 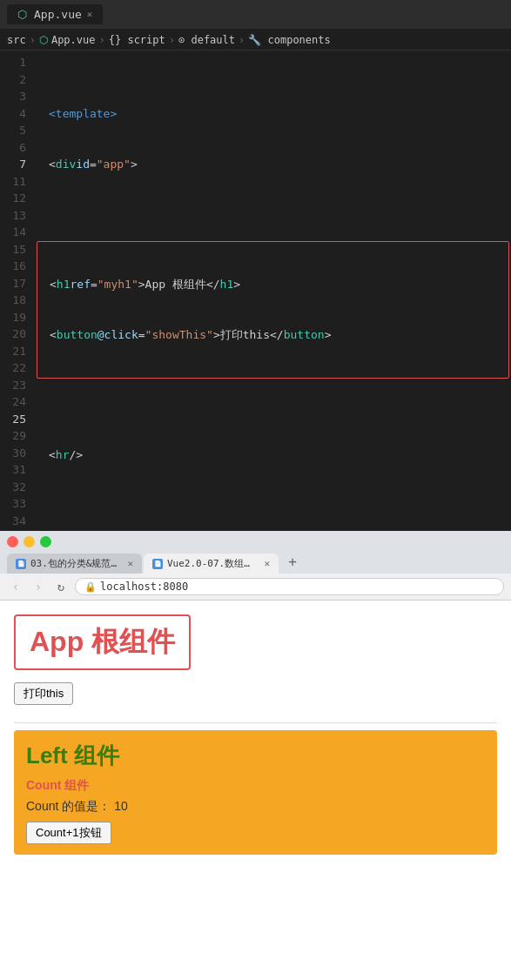 I want to click on breadcrumb-components: 🔧 components, so click(x=289, y=40).